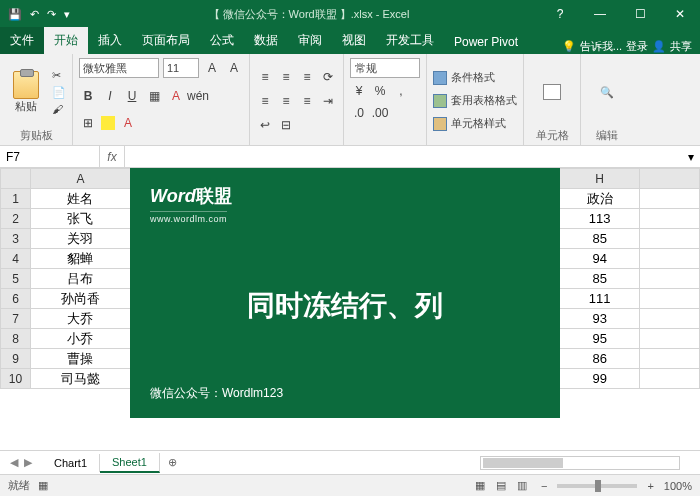 This screenshot has width=700, height=500. What do you see at coordinates (607, 92) in the screenshot?
I see `editing-icon: 🔍` at bounding box center [607, 92].